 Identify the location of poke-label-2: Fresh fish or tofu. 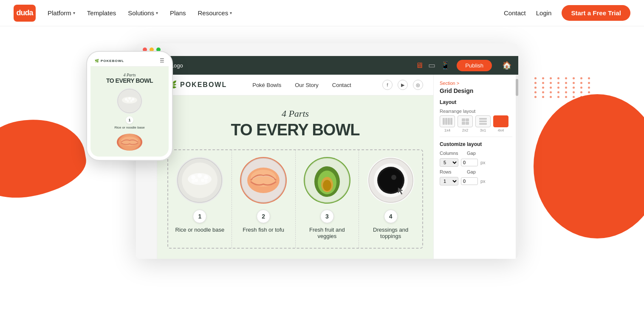
(263, 230).